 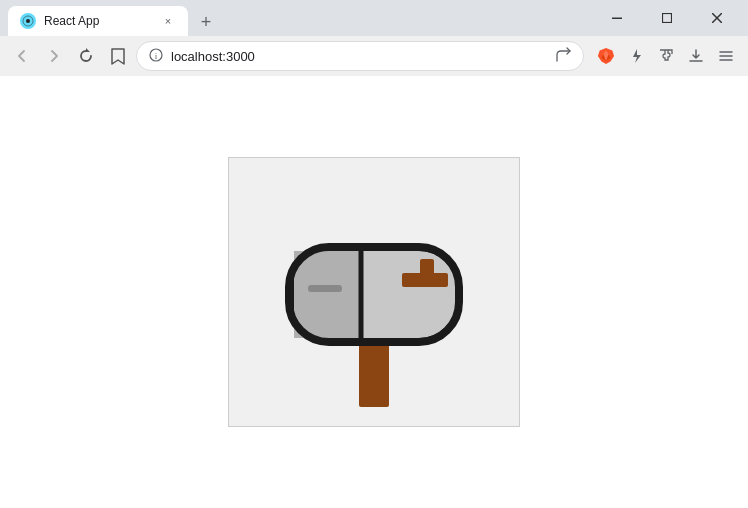 What do you see at coordinates (156, 56) in the screenshot?
I see `svg-text: i` at bounding box center [156, 56].